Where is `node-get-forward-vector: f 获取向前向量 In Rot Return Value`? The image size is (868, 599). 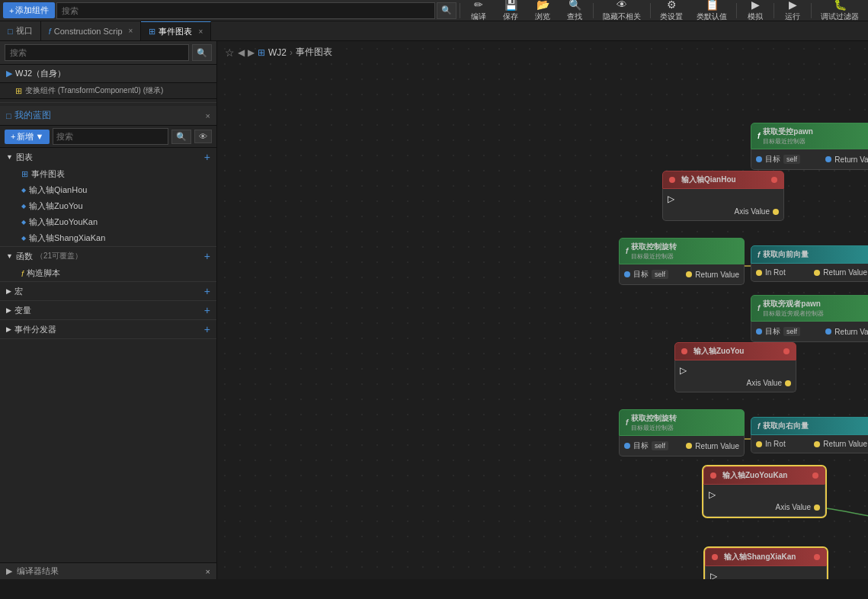 node-get-forward-vector: f 获取向前向量 In Rot Return Value is located at coordinates (809, 264).